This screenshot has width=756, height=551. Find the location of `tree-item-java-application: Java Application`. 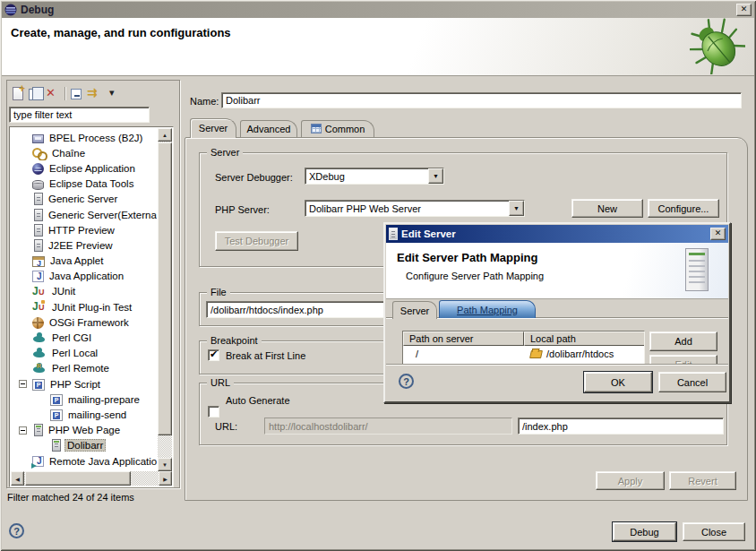

tree-item-java-application: Java Application is located at coordinates (84, 276).